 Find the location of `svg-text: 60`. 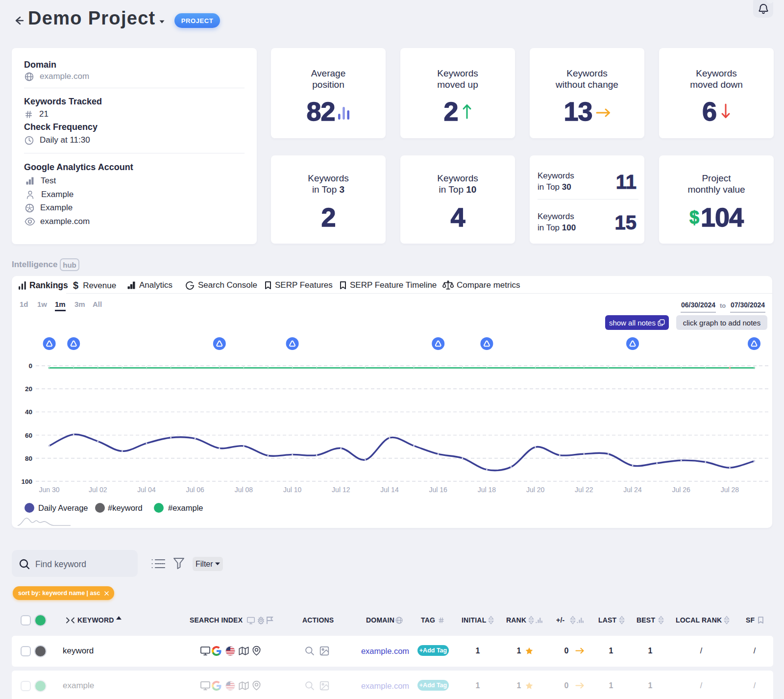

svg-text: 60 is located at coordinates (28, 435).